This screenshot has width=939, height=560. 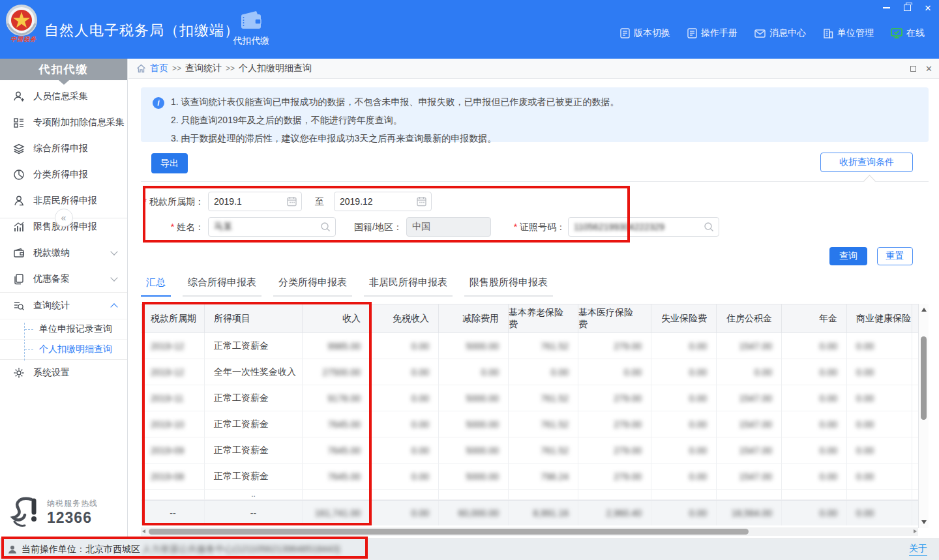 What do you see at coordinates (886, 8) in the screenshot?
I see `minimize-button` at bounding box center [886, 8].